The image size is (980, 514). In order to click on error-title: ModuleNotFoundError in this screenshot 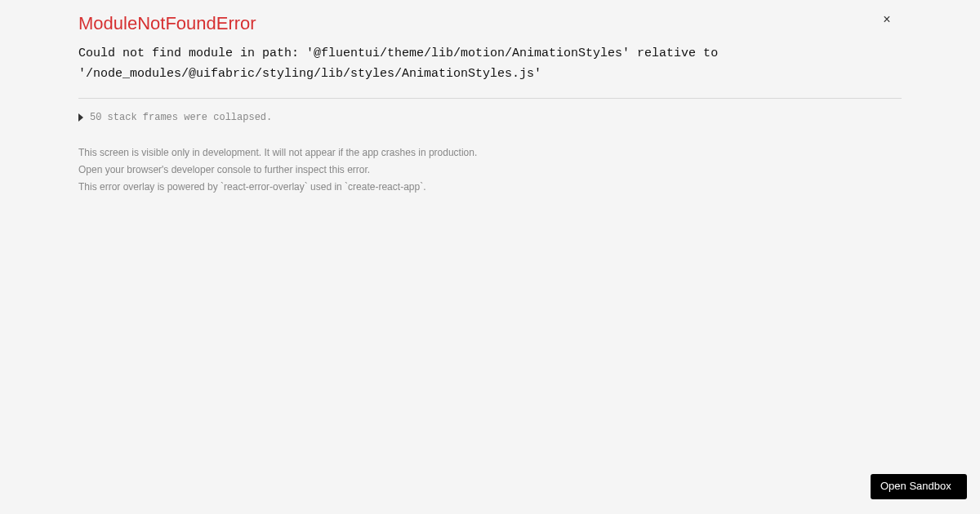, I will do `click(490, 24)`.